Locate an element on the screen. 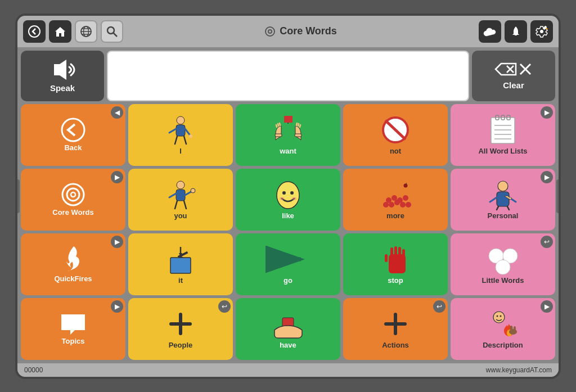 This screenshot has height=392, width=576. core-words-cell: ▶ Core Words is located at coordinates (73, 200).